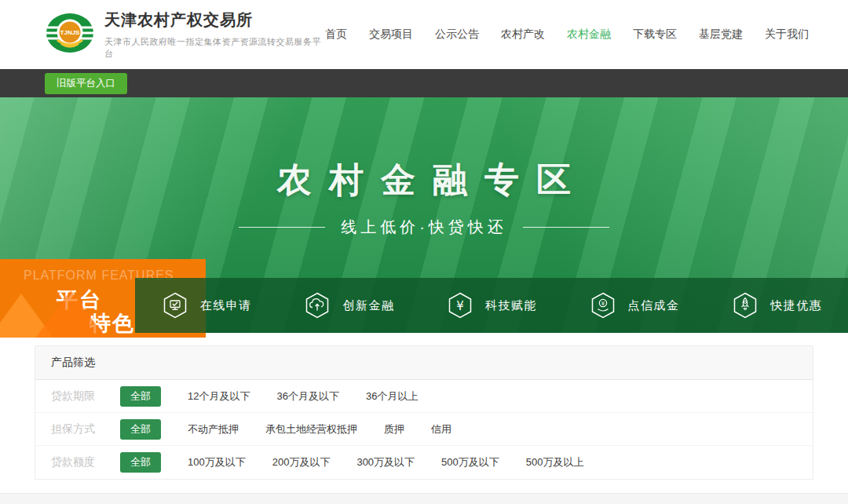  What do you see at coordinates (492, 305) in the screenshot?
I see `feature-tech-empowerment: ¥ 科技赋能` at bounding box center [492, 305].